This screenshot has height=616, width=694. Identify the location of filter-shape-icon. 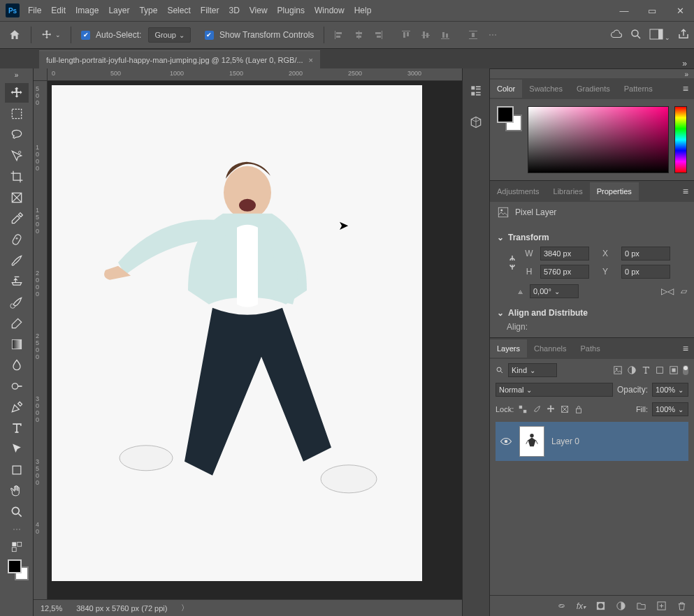
(660, 370).